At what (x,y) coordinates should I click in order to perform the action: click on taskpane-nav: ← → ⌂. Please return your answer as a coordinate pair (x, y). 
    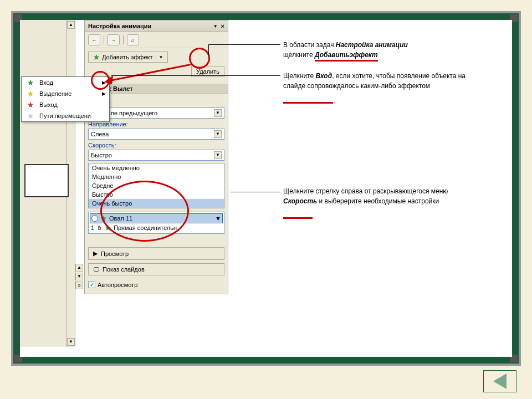
    Looking at the image, I should click on (156, 40).